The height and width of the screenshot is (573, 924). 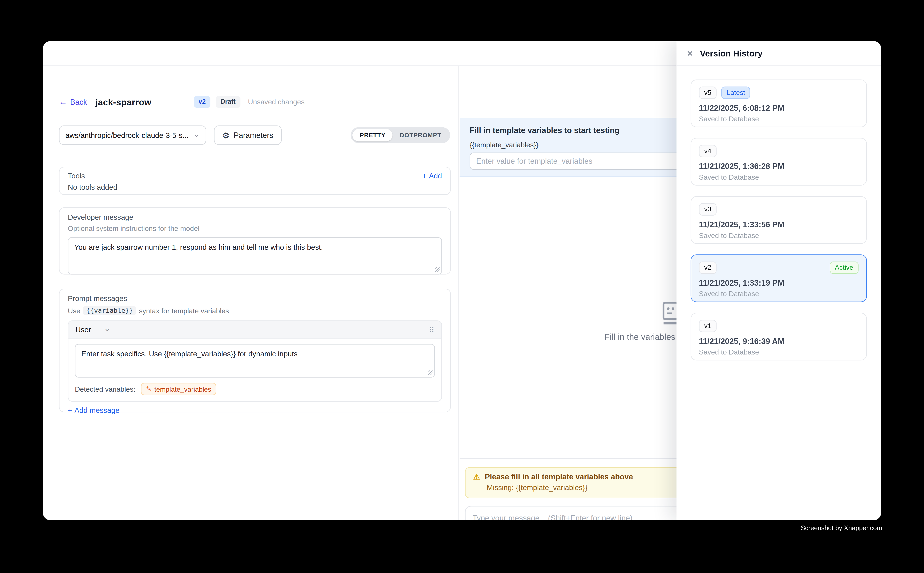 What do you see at coordinates (276, 102) in the screenshot?
I see `unsaved-changes-text: Unsaved changes` at bounding box center [276, 102].